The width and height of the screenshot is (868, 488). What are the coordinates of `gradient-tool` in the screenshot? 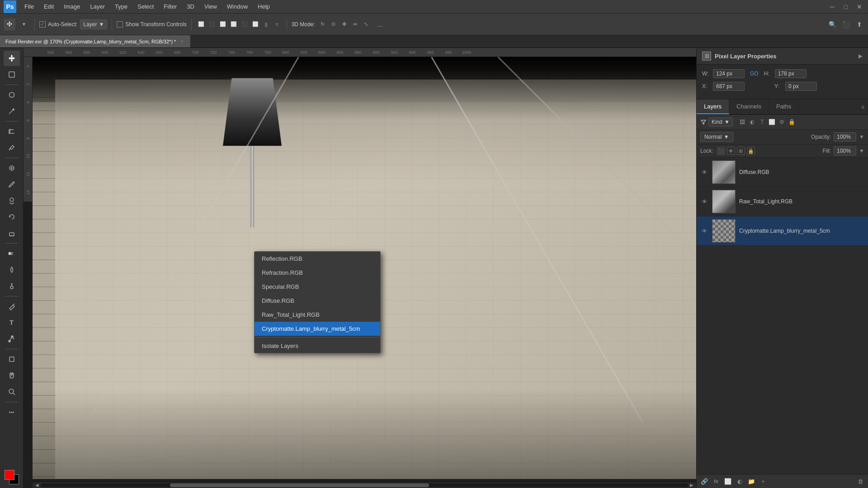 It's located at (12, 253).